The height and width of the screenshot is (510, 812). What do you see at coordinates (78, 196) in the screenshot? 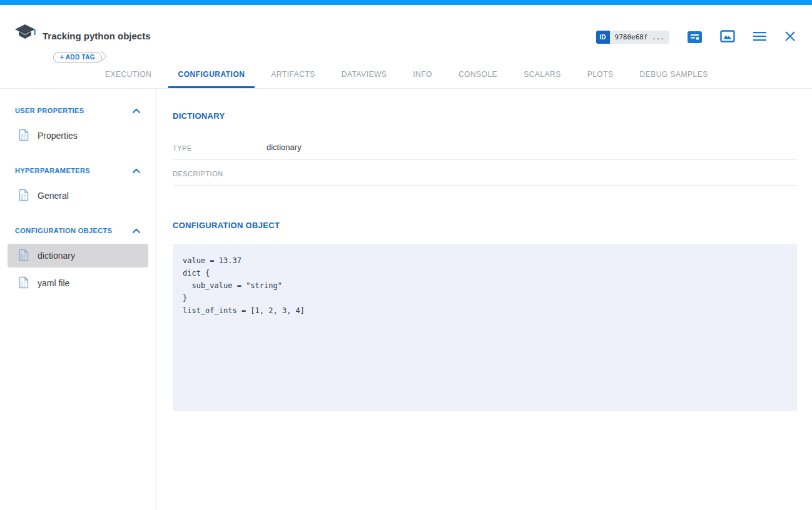
I see `sidebar-item-general: General` at bounding box center [78, 196].